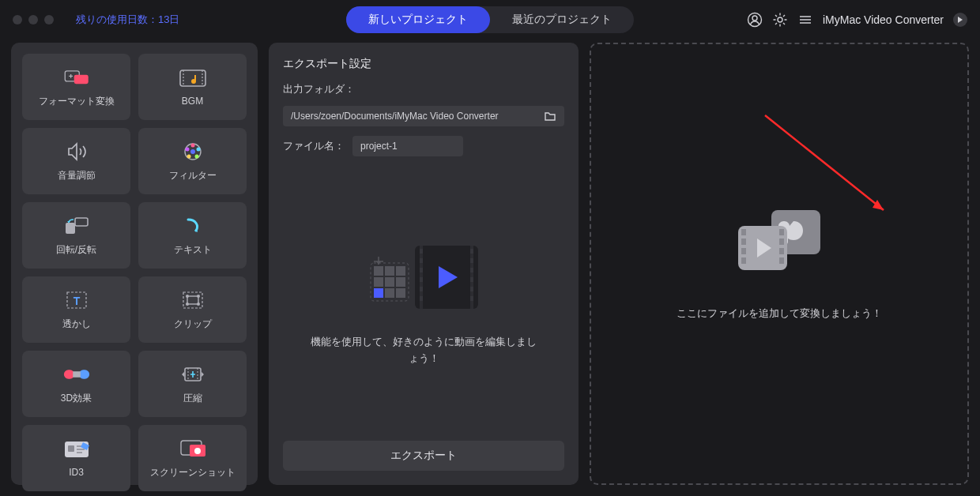  Describe the element at coordinates (77, 77) in the screenshot. I see `format-convert-icon` at that location.